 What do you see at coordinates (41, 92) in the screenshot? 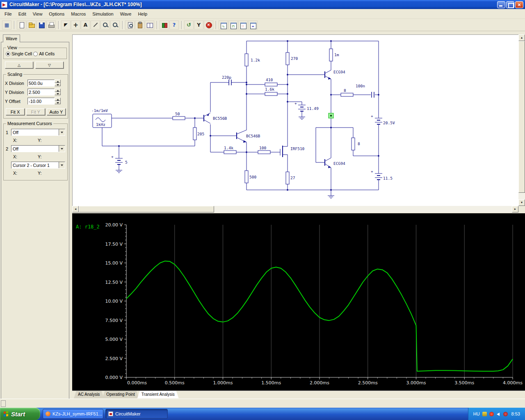
I see `y-division-input` at bounding box center [41, 92].